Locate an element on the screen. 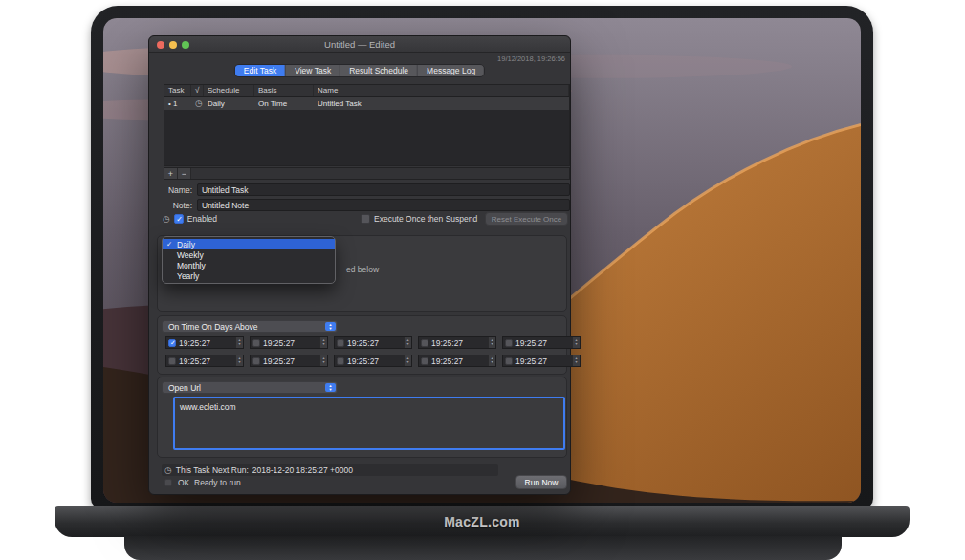 The image size is (965, 560). col-schedule: Schedule is located at coordinates (230, 90).